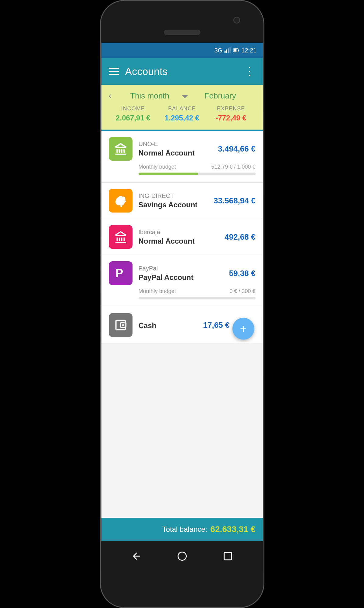 The width and height of the screenshot is (364, 608). What do you see at coordinates (182, 71) in the screenshot?
I see `app-bar: Accounts ⋮` at bounding box center [182, 71].